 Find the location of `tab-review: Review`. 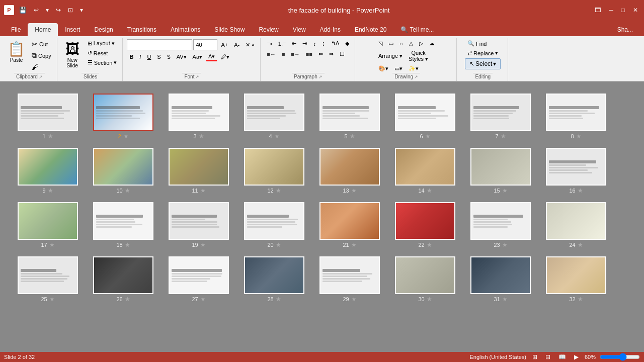

tab-review: Review is located at coordinates (269, 30).